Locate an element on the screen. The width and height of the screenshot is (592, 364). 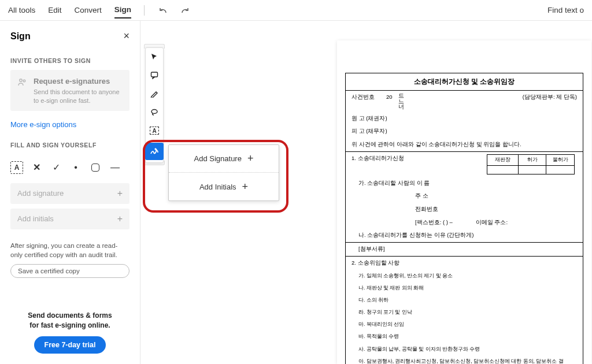
doc-s1a: 가. 소송대리할 사람의 이 름 is located at coordinates (464, 184).